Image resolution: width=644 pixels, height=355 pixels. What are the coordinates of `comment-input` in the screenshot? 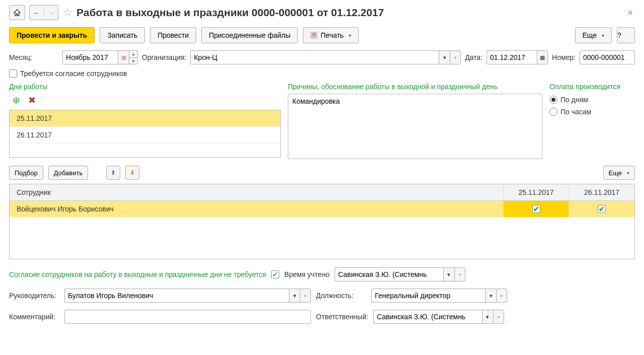 It's located at (188, 317).